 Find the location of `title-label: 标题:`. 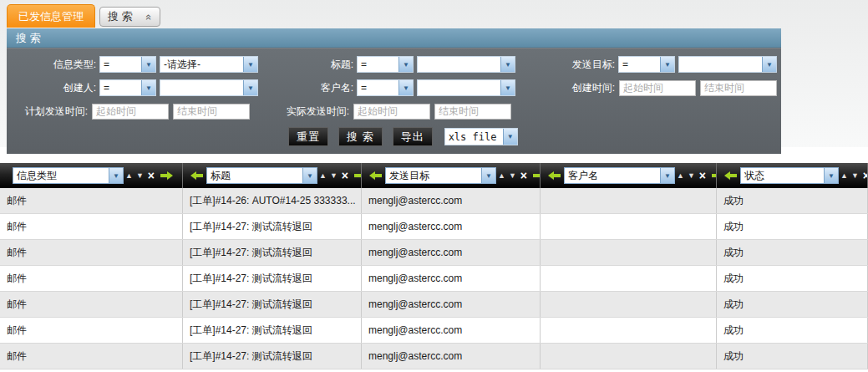

title-label: 标题: is located at coordinates (322, 65).